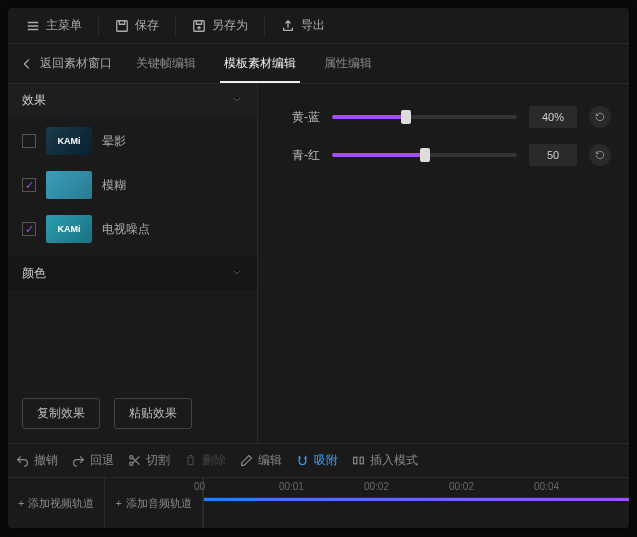  Describe the element at coordinates (153, 414) in the screenshot. I see `paste-effect-button: 粘贴效果` at that location.